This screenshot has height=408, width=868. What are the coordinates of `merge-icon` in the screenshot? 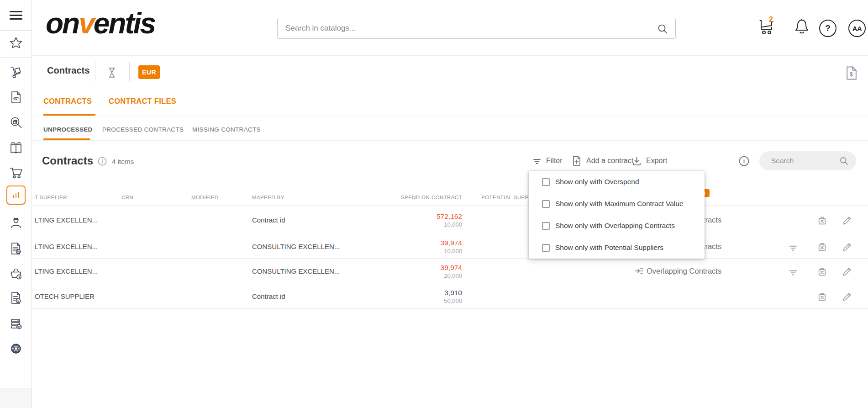 It's located at (639, 271).